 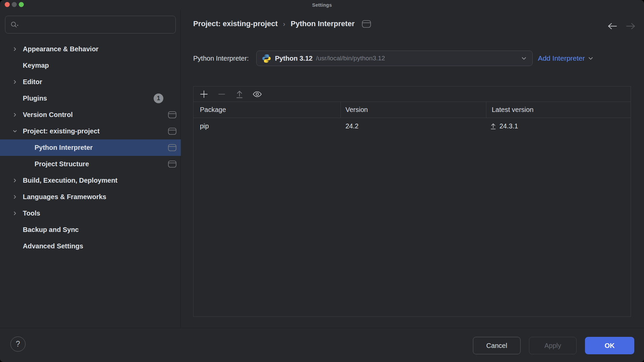 I want to click on sidebar-item-label: Python Interpreter, so click(x=64, y=147).